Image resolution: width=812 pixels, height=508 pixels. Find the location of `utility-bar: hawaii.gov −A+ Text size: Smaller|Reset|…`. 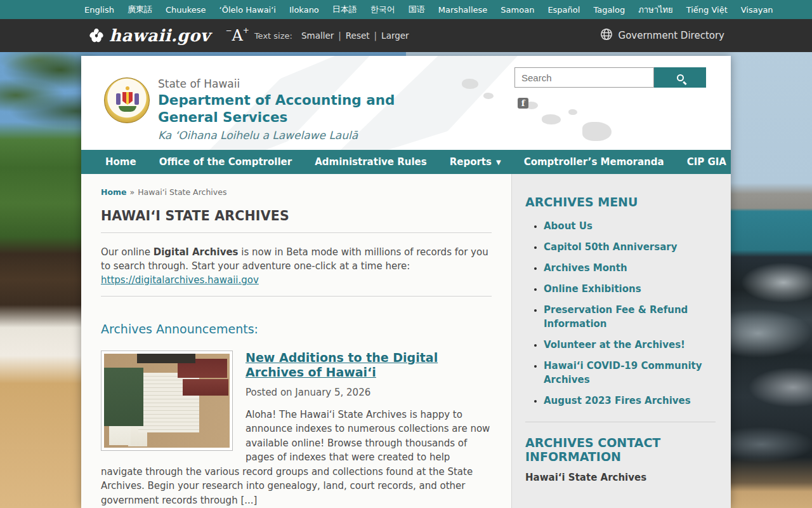

utility-bar: hawaii.gov −A+ Text size: Smaller|Reset|… is located at coordinates (406, 36).